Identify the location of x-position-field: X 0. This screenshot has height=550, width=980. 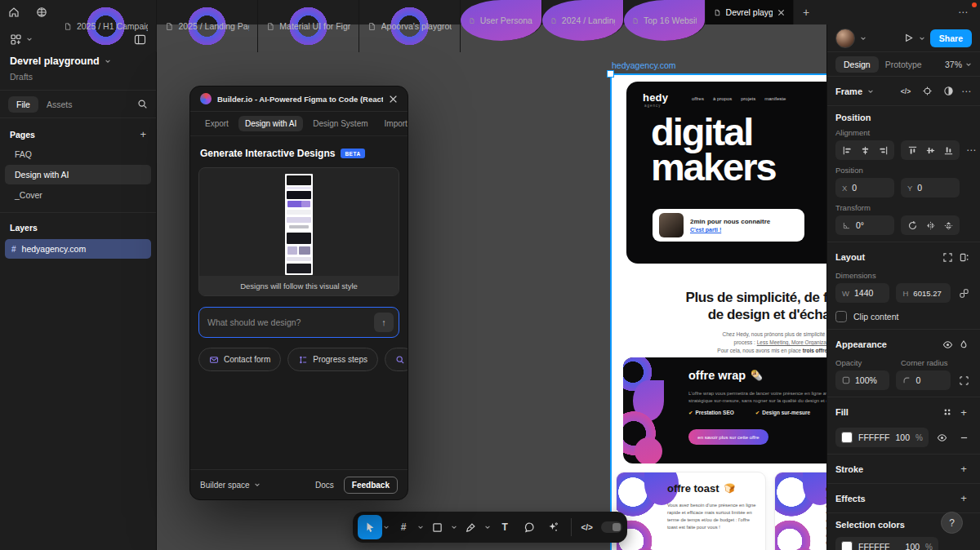
(865, 188).